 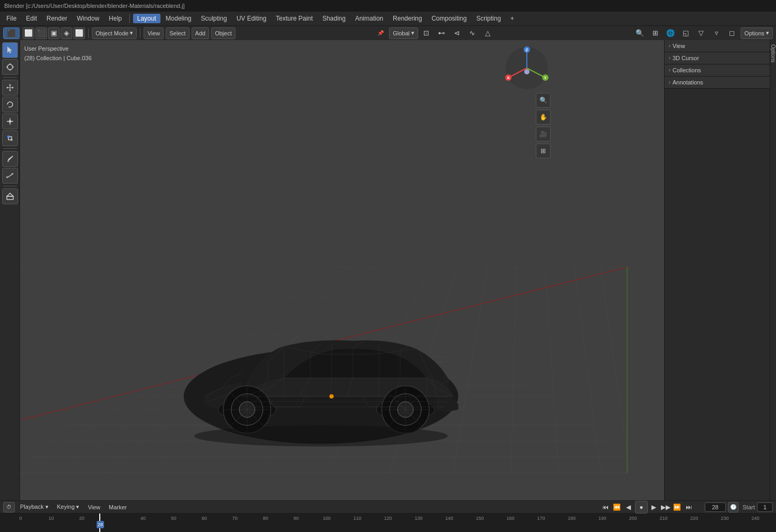 I want to click on menu-item-compositing: Compositing, so click(x=449, y=18).